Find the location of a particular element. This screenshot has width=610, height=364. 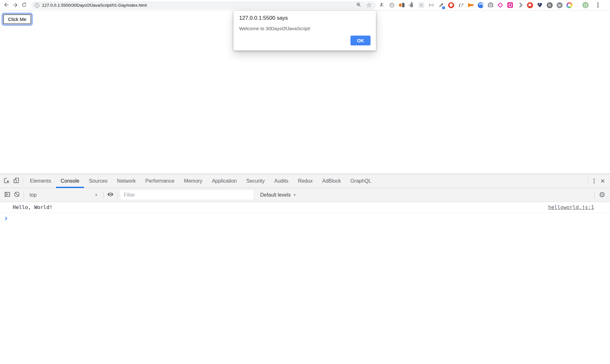

disabled-extension-icon is located at coordinates (421, 5).